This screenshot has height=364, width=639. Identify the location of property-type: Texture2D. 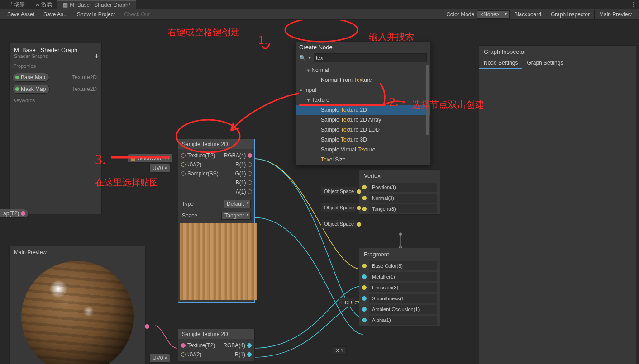
(84, 89).